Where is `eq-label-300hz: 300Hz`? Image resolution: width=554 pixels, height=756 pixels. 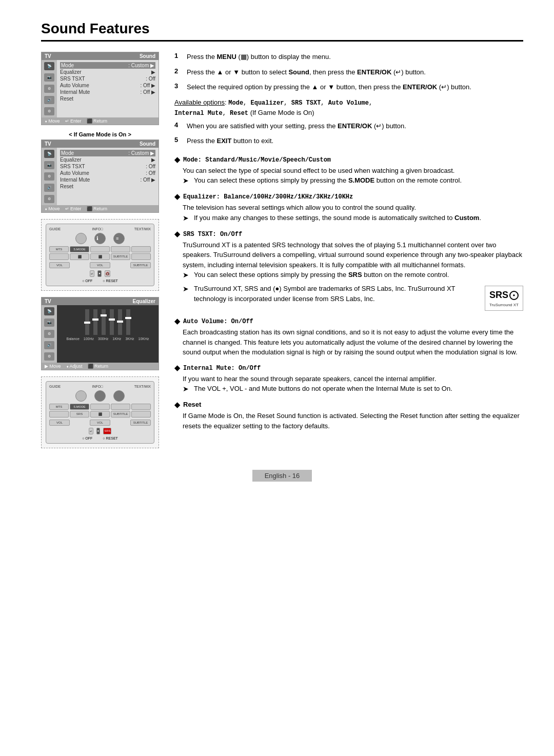 eq-label-300hz: 300Hz is located at coordinates (103, 339).